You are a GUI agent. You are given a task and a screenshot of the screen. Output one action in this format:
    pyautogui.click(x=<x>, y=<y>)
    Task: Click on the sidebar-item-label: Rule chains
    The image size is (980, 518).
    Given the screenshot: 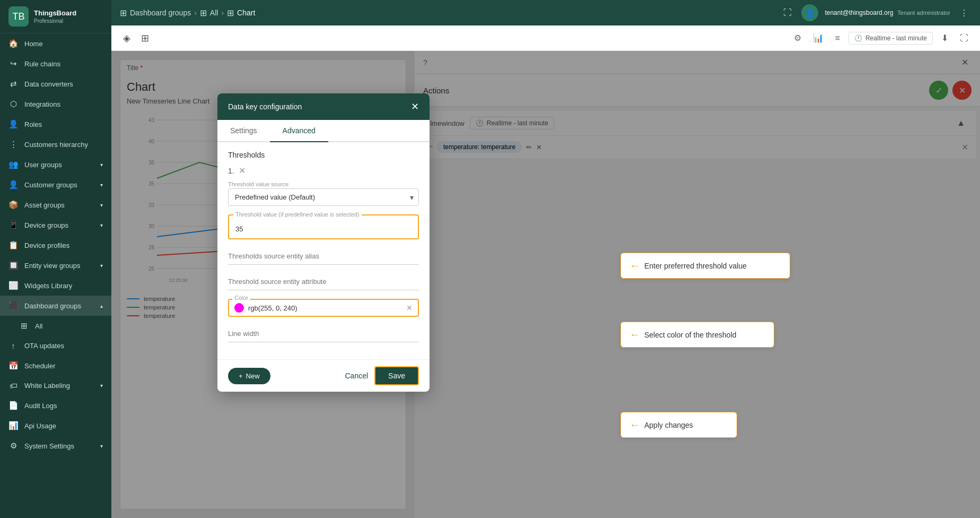 What is the action you would take?
    pyautogui.click(x=42, y=64)
    